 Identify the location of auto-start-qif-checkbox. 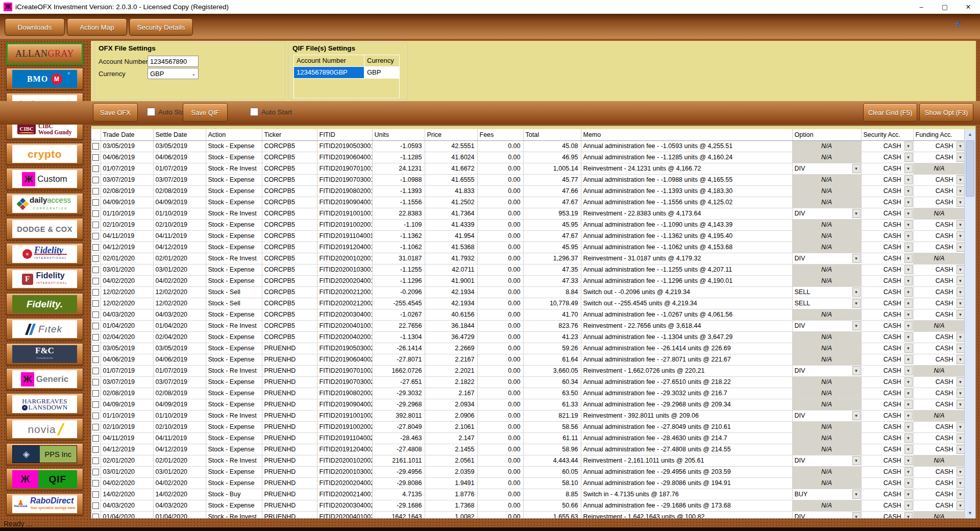
(254, 112).